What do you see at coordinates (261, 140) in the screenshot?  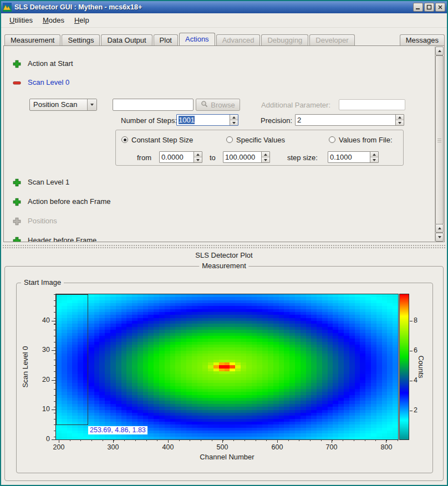 I see `radio-specific-values-label: Specific Values` at bounding box center [261, 140].